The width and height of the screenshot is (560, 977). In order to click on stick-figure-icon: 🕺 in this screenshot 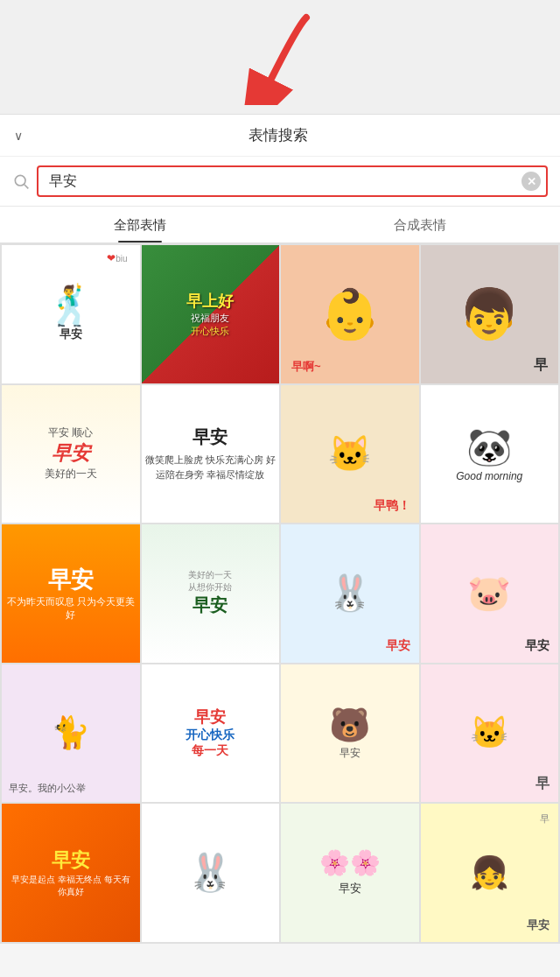, I will do `click(70, 306)`.